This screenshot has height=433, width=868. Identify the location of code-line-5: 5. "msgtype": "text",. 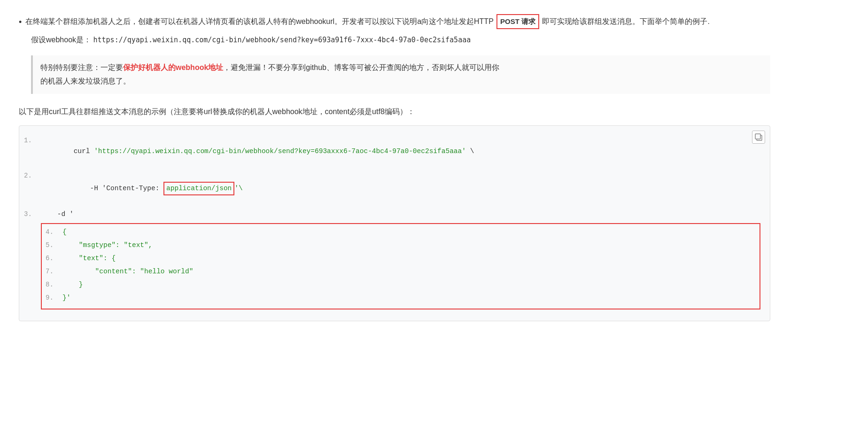
(401, 246).